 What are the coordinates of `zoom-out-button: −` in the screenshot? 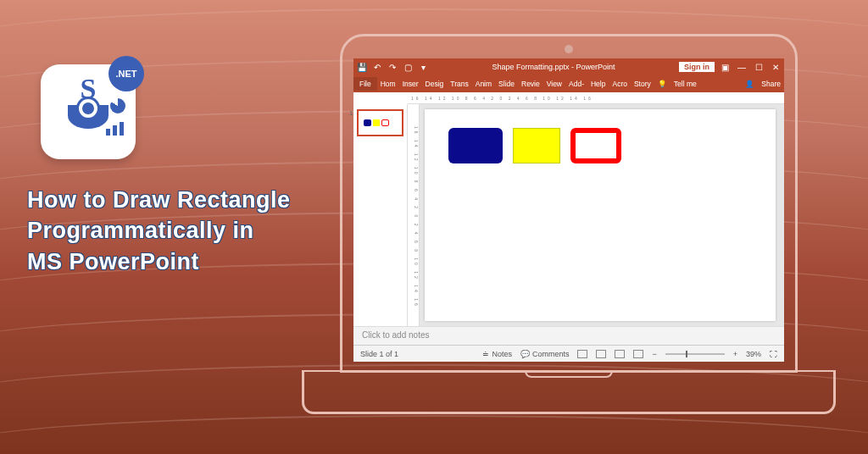 It's located at (654, 354).